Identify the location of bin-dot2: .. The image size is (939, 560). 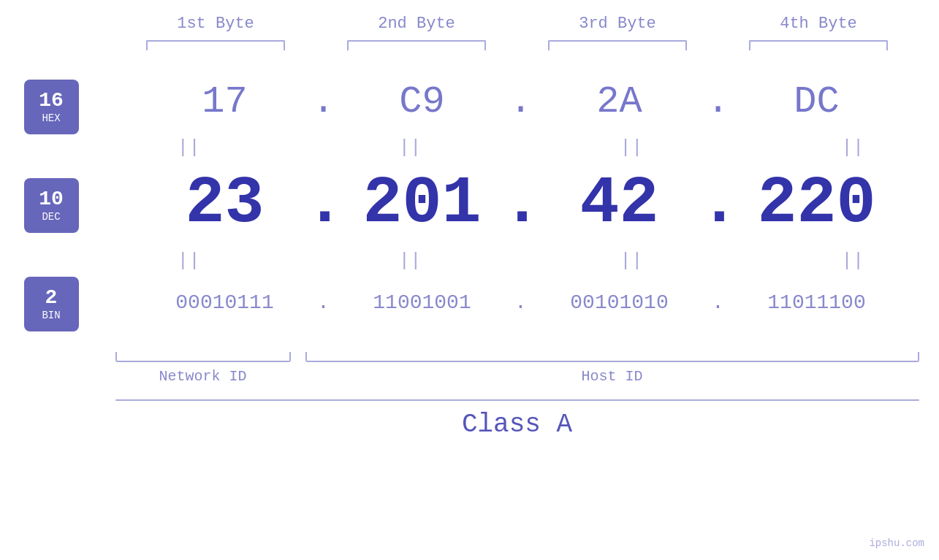
(521, 302).